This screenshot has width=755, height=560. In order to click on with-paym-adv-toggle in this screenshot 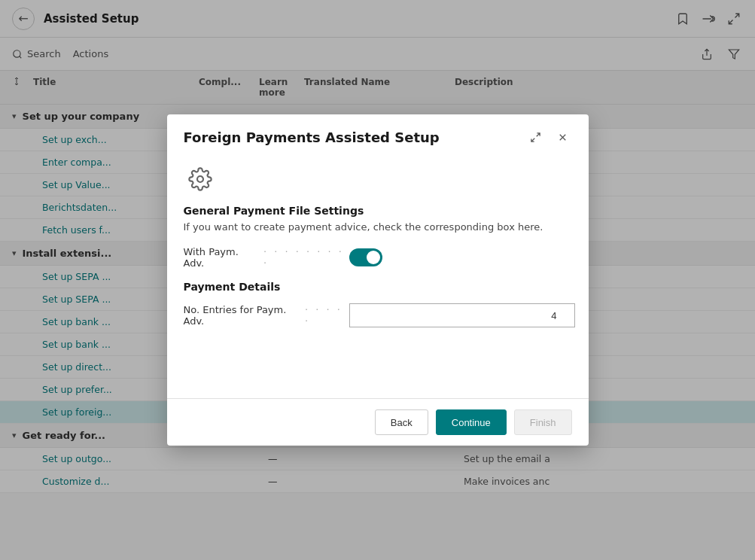, I will do `click(461, 257)`.